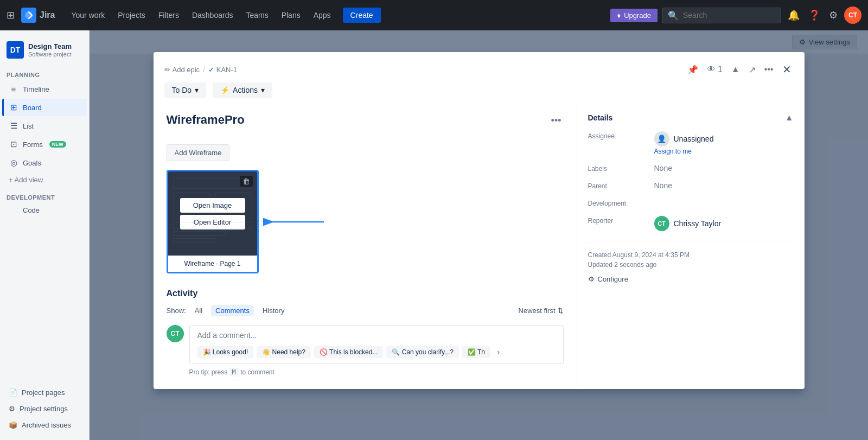 The height and width of the screenshot is (440, 868). I want to click on filter-comments-button: Comments, so click(232, 310).